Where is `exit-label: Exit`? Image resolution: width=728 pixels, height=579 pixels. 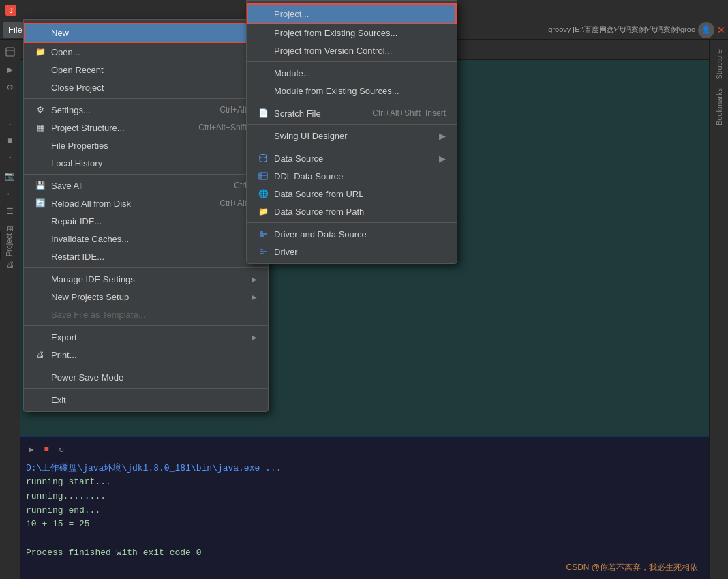 exit-label: Exit is located at coordinates (59, 400).